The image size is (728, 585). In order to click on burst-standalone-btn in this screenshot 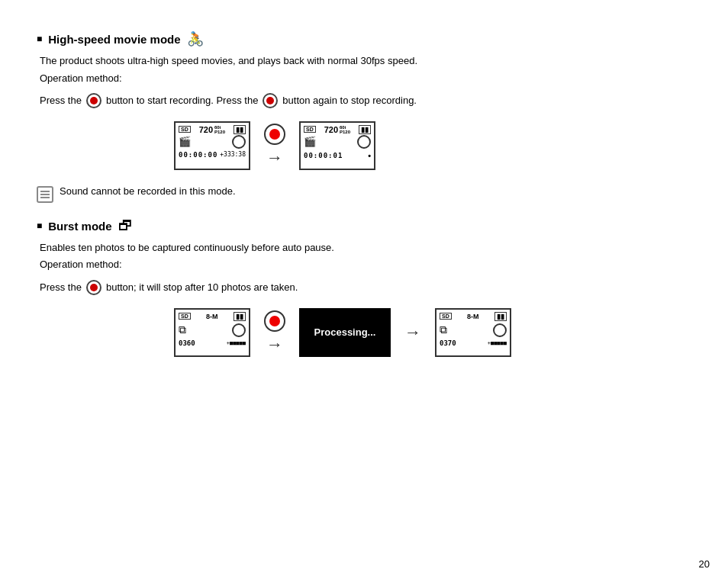, I will do `click(275, 321)`.